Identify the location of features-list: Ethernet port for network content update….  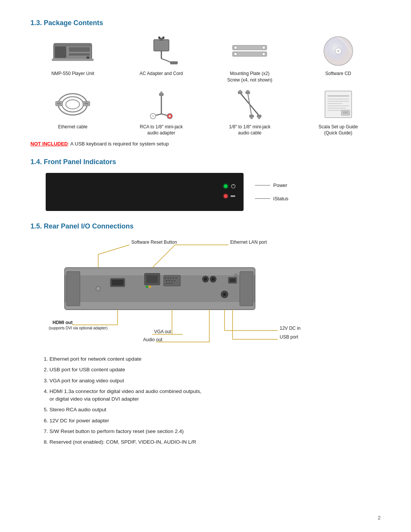
(215, 401).